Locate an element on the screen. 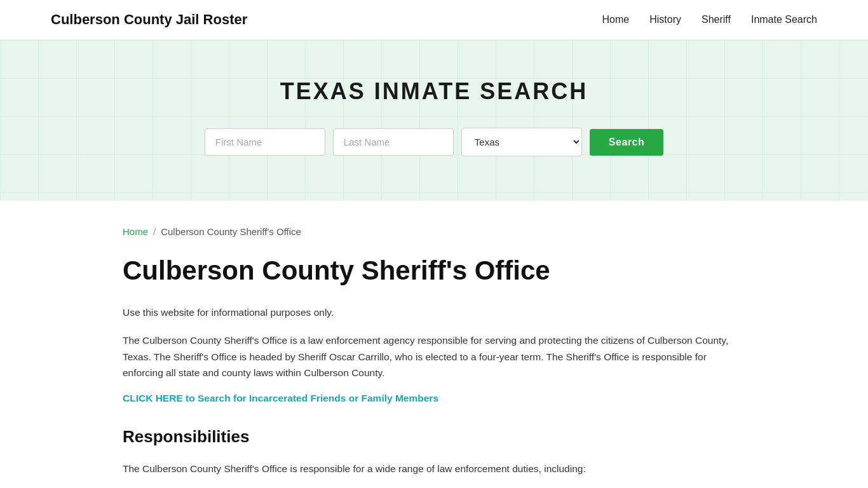 This screenshot has height=488, width=868. nav-item-home: Home is located at coordinates (616, 20).